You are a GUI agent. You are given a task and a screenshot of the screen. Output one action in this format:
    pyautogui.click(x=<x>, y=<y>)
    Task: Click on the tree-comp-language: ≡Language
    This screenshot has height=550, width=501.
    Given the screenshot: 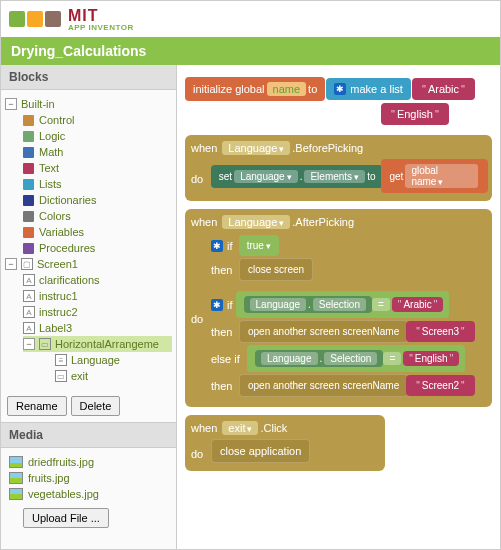 What is the action you would take?
    pyautogui.click(x=114, y=360)
    